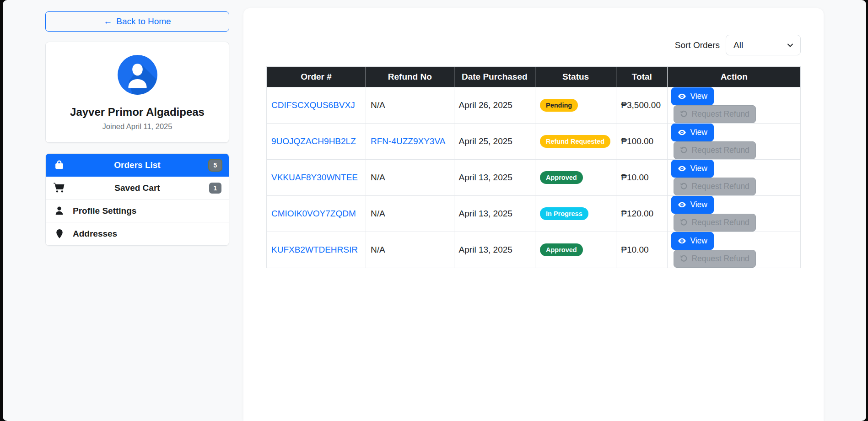 This screenshot has height=421, width=868. Describe the element at coordinates (534, 142) in the screenshot. I see `table-row: 9UOJQZACH9HB2LZ RFN-4UZZ9XY3VA April 25,…` at that location.